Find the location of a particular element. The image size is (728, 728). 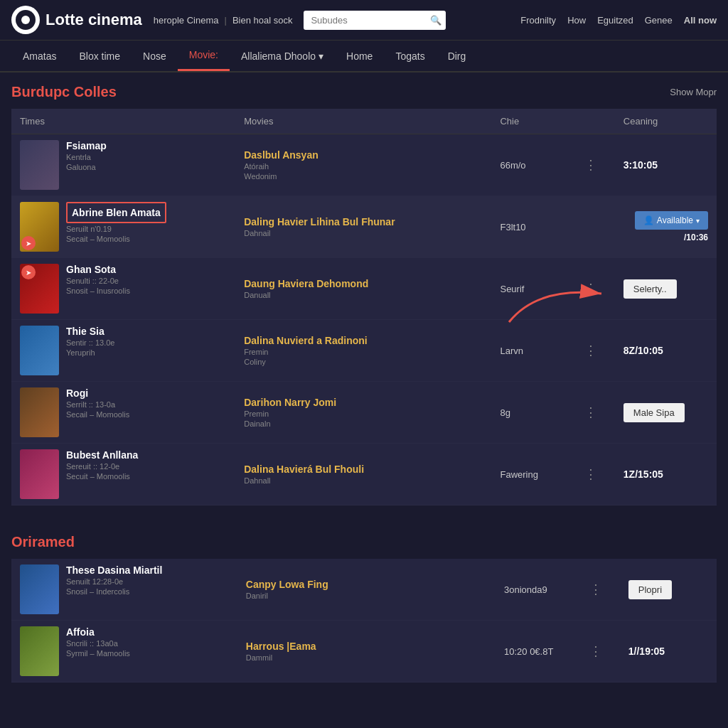

times-cell: Rogi Serrilt :: 13-0a Secail – Momoolis is located at coordinates (124, 412).